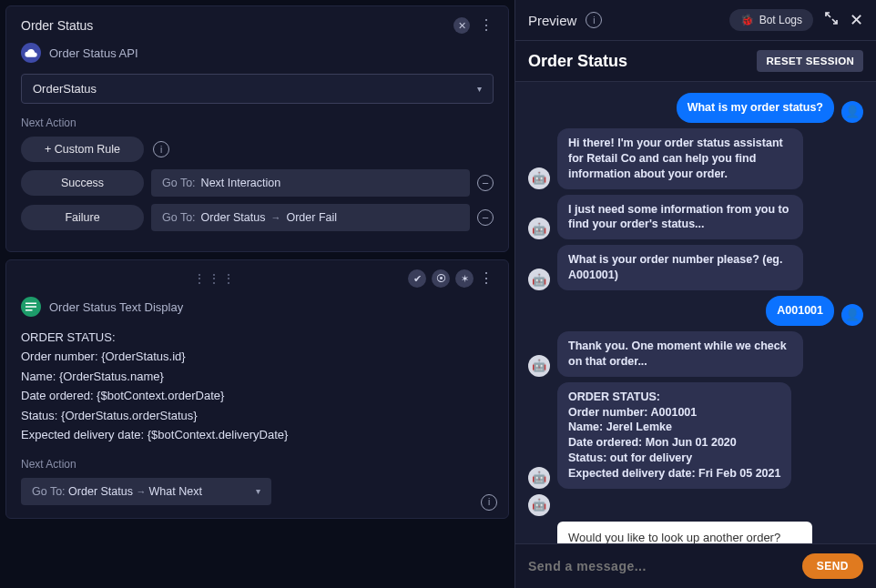 Image resolution: width=876 pixels, height=588 pixels. Describe the element at coordinates (257, 386) in the screenshot. I see `text-node-content: ORDER STATUS: Order number: {OrderStatus…` at that location.